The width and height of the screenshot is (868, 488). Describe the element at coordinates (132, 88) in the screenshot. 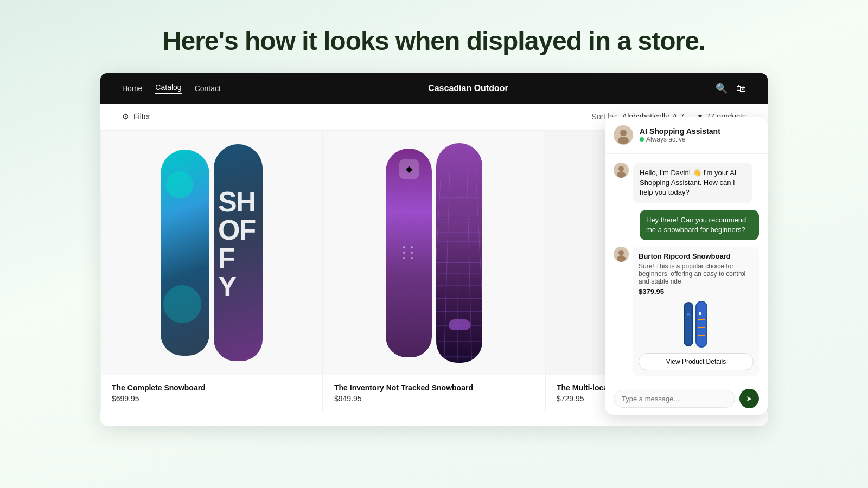

I see `nav-link-home: Home` at that location.